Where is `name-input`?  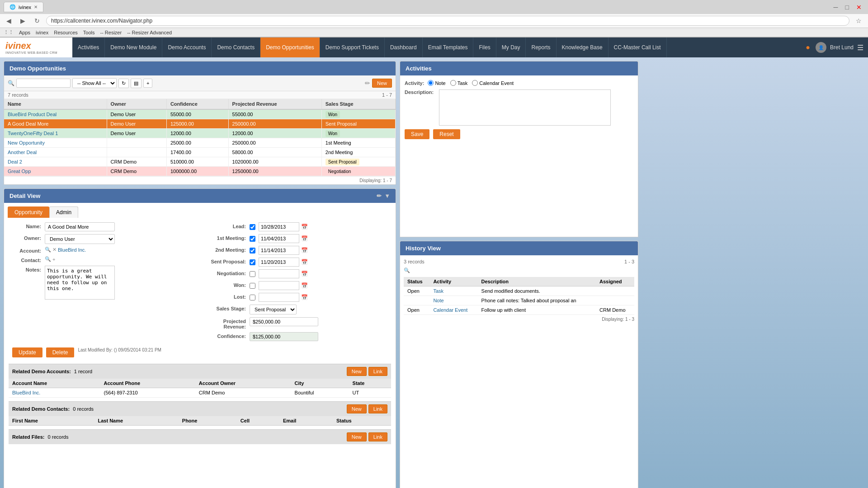 name-input is located at coordinates (80, 227).